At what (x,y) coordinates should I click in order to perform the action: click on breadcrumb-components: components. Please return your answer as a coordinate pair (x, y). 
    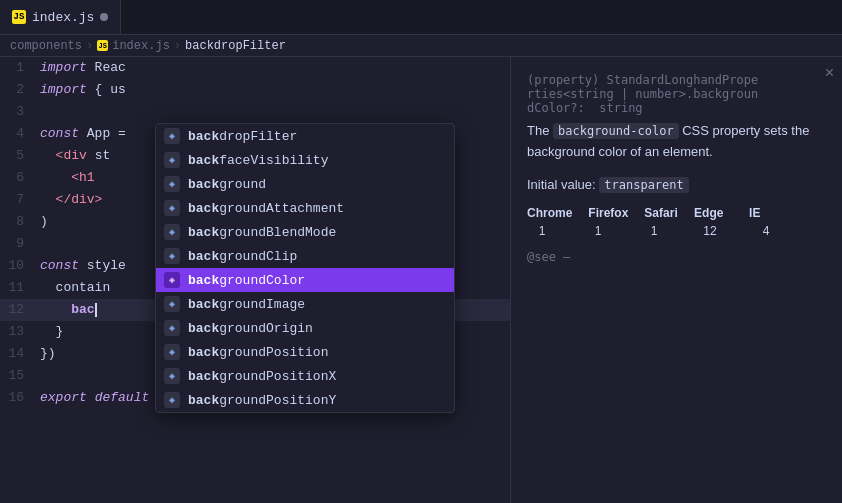
    Looking at the image, I should click on (46, 46).